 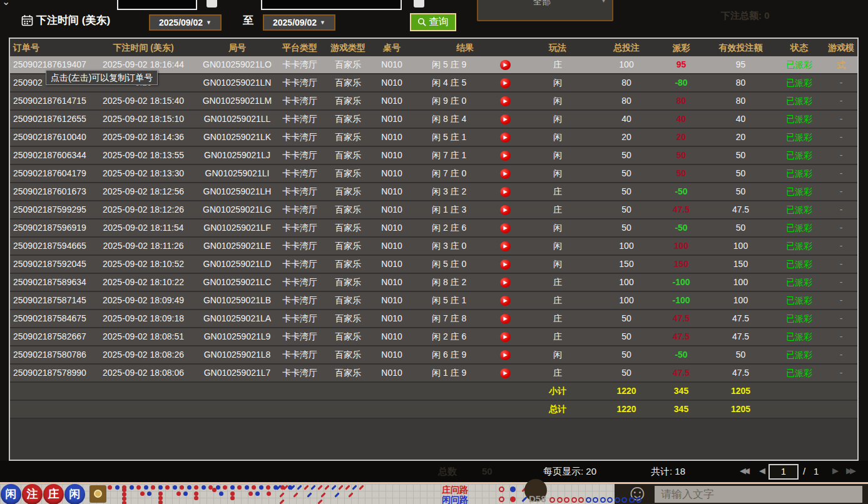 I want to click on table-row: 2509021876063442025-09-02 18:13:55GN0102…, so click(x=434, y=156).